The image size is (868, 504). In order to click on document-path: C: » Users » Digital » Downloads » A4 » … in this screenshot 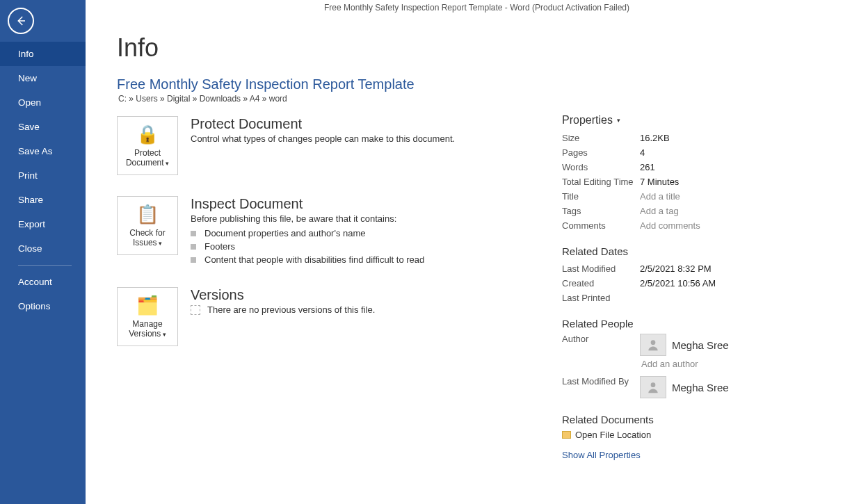, I will do `click(323, 99)`.